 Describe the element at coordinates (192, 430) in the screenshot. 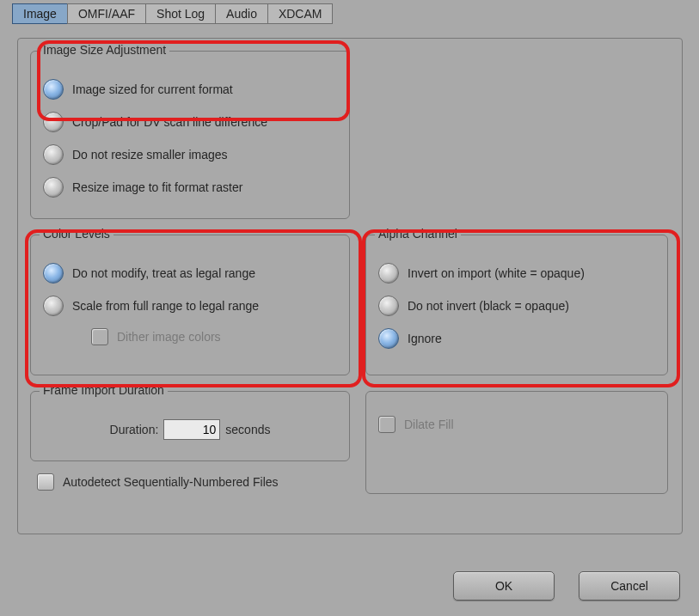

I see `duration-input` at that location.